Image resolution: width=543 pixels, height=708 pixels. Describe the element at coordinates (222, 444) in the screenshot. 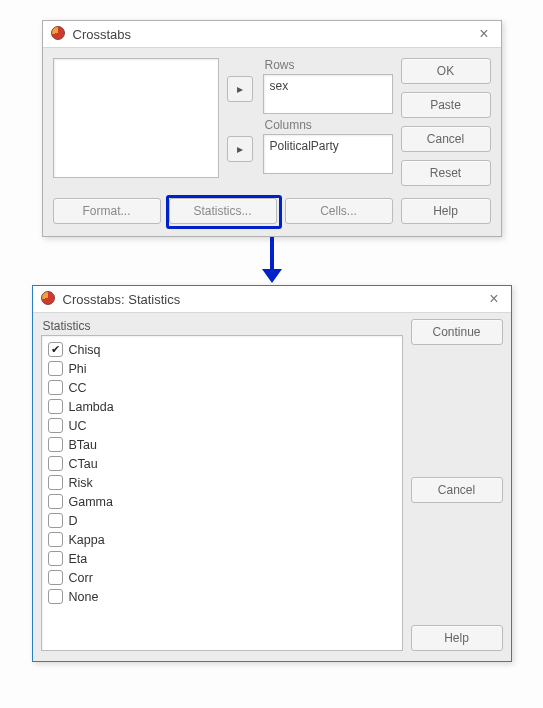

I see `statistics-option: BTau` at that location.